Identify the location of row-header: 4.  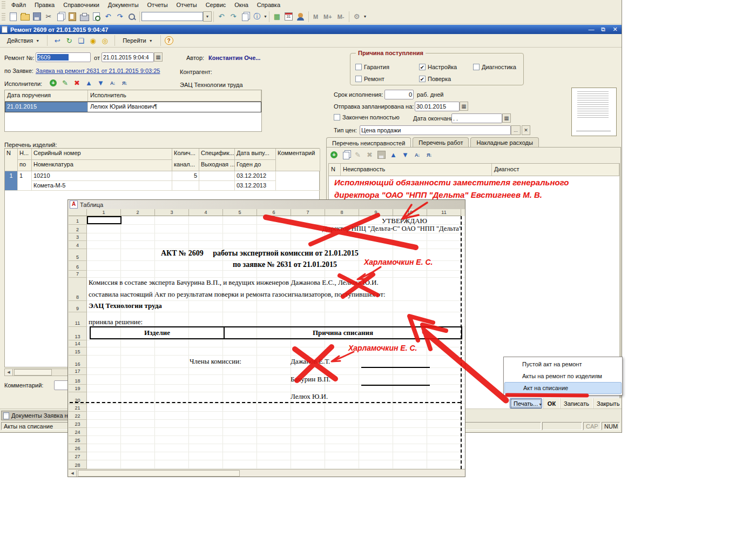
(78, 245).